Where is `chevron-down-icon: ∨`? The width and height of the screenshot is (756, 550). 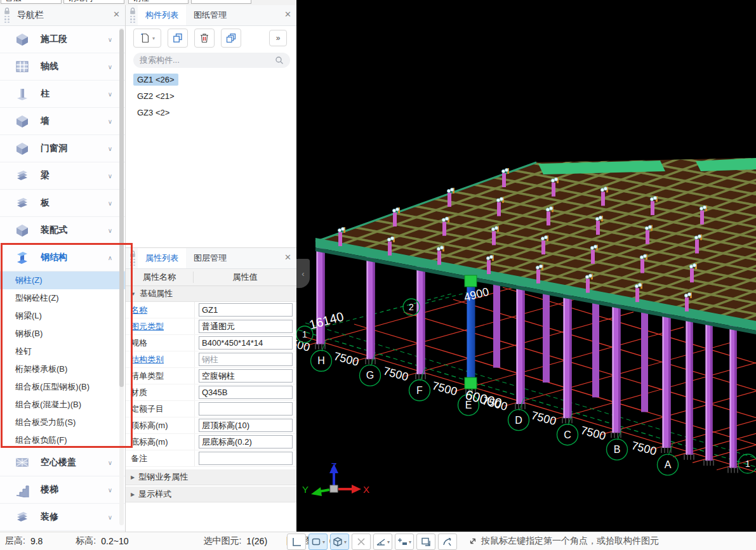 chevron-down-icon: ∨ is located at coordinates (110, 203).